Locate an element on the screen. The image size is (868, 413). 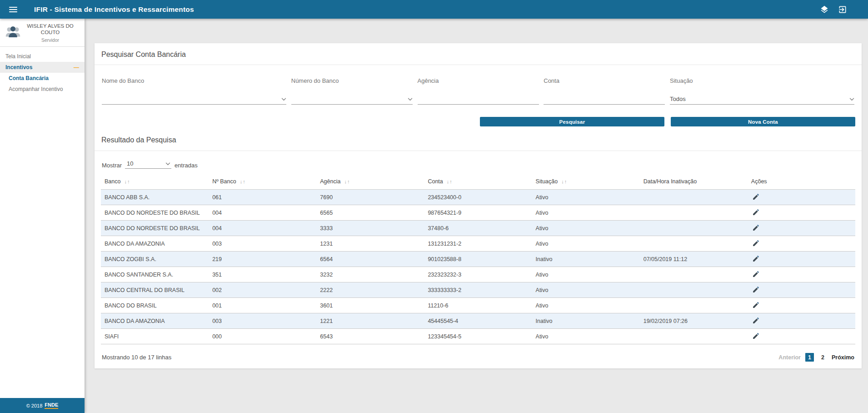
field-conta: Conta is located at coordinates (604, 91).